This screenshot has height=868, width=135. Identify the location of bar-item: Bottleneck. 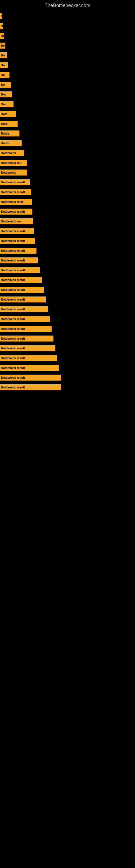
(13, 173).